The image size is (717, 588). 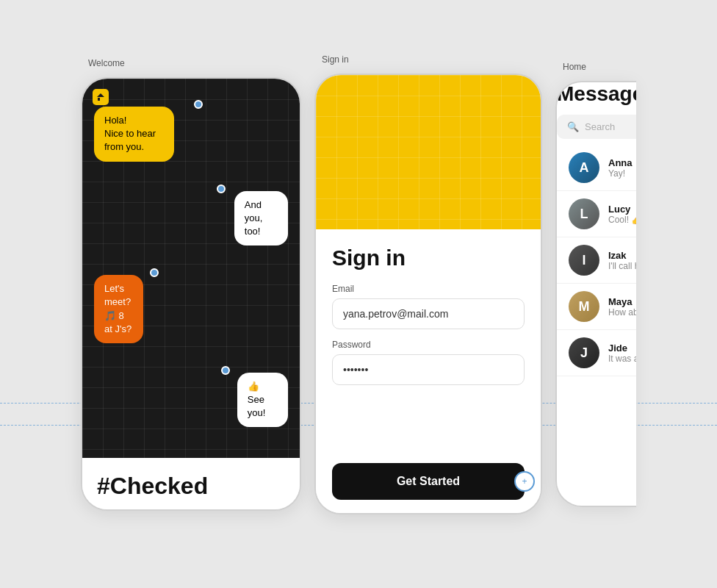 What do you see at coordinates (597, 260) in the screenshot?
I see `message-item-izak: I Izak I'll call h...` at bounding box center [597, 260].